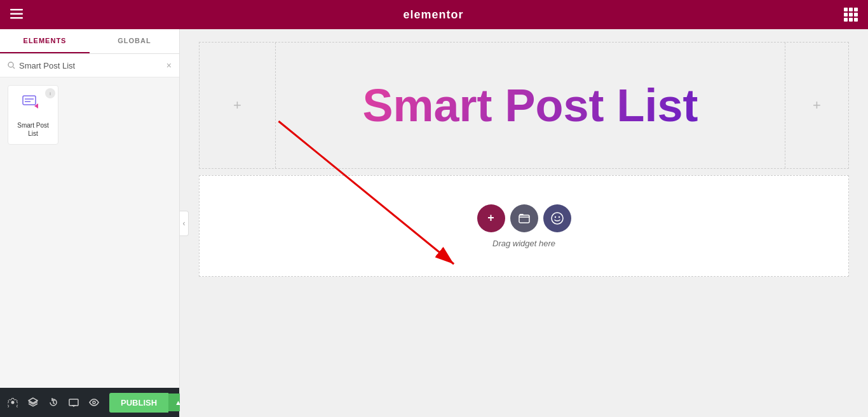 This screenshot has width=868, height=417. I want to click on smart-post-list-heading: Smart Post List, so click(530, 105).